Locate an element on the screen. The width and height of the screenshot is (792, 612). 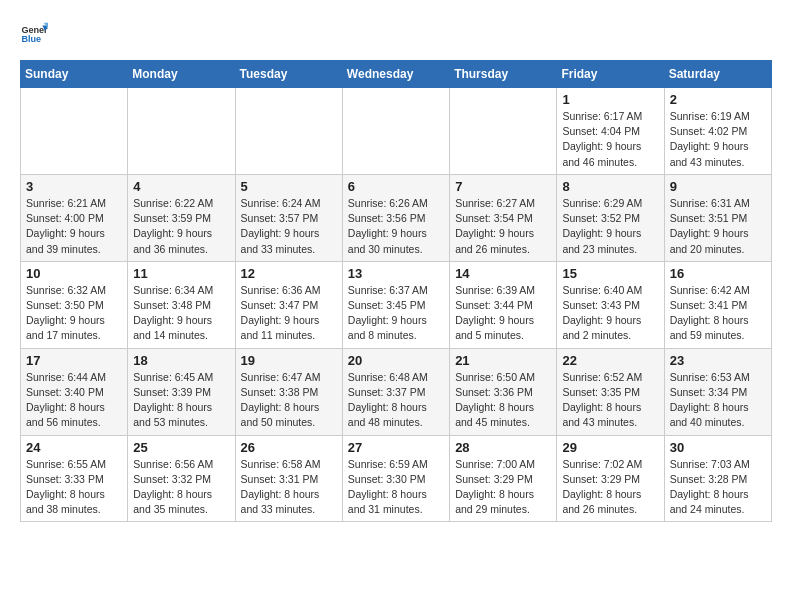
day-detail: Sunrise: 6:39 AM Sunset: 3:44 PM Dayligh… is located at coordinates (495, 313).